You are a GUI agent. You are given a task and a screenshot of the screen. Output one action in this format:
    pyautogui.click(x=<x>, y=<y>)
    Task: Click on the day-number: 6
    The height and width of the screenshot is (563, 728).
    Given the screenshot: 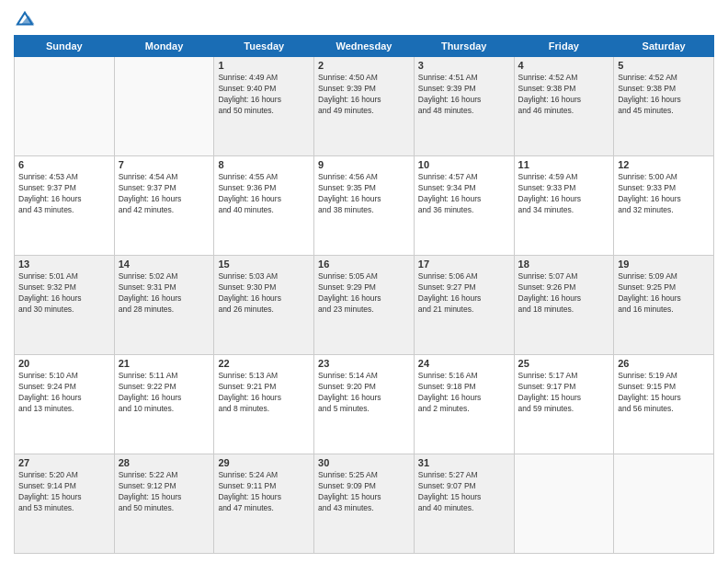 What is the action you would take?
    pyautogui.click(x=64, y=165)
    